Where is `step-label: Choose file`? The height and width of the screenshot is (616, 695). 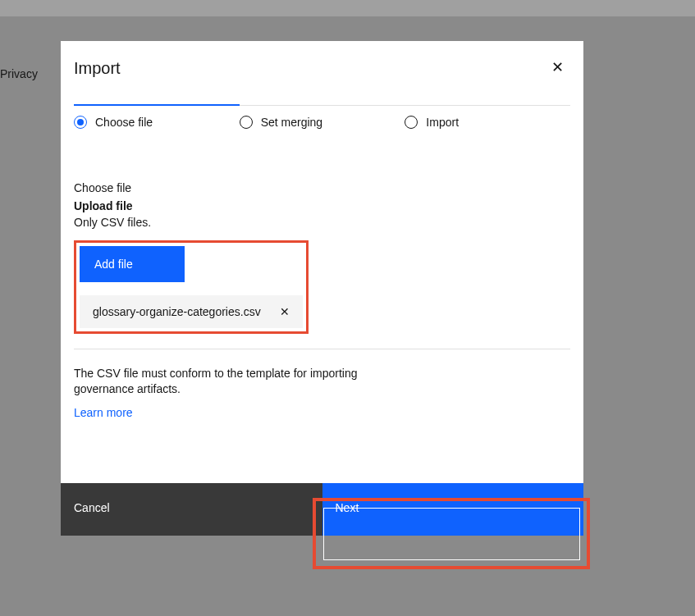
step-label: Choose file is located at coordinates (124, 122).